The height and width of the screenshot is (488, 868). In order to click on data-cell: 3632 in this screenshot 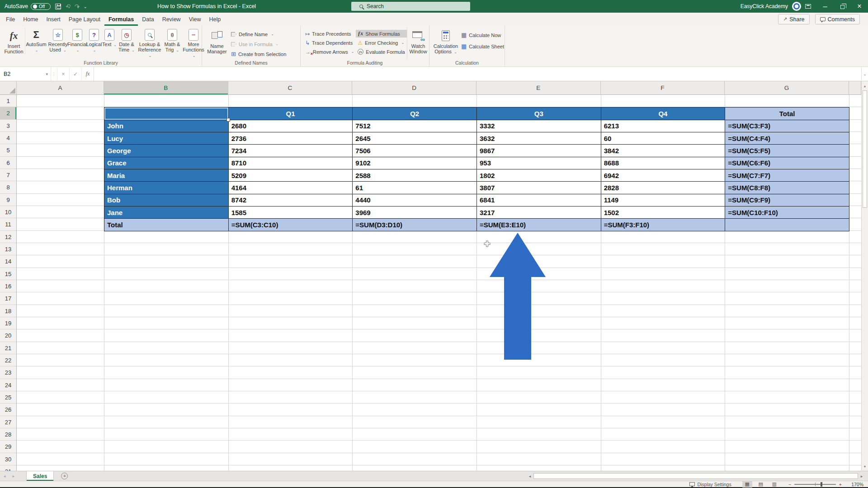, I will do `click(539, 138)`.